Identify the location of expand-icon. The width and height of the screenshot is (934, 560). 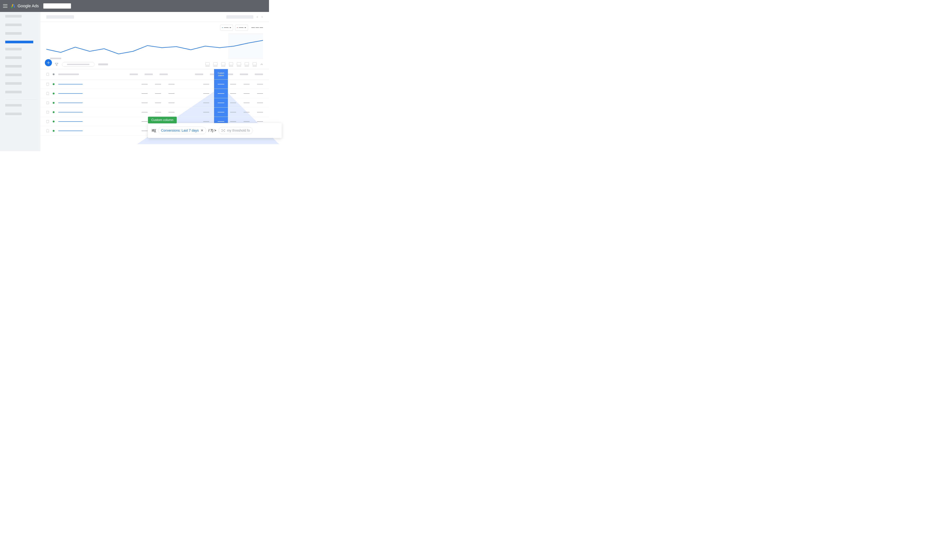
(262, 64).